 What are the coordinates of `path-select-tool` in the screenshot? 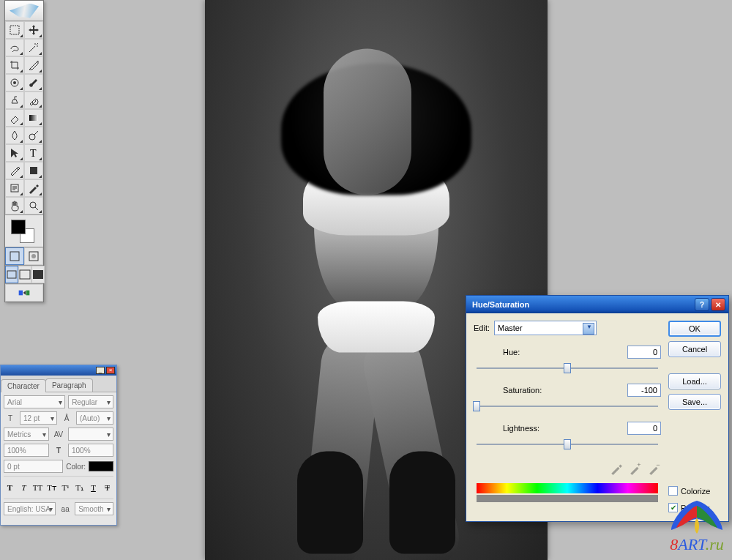 It's located at (15, 153).